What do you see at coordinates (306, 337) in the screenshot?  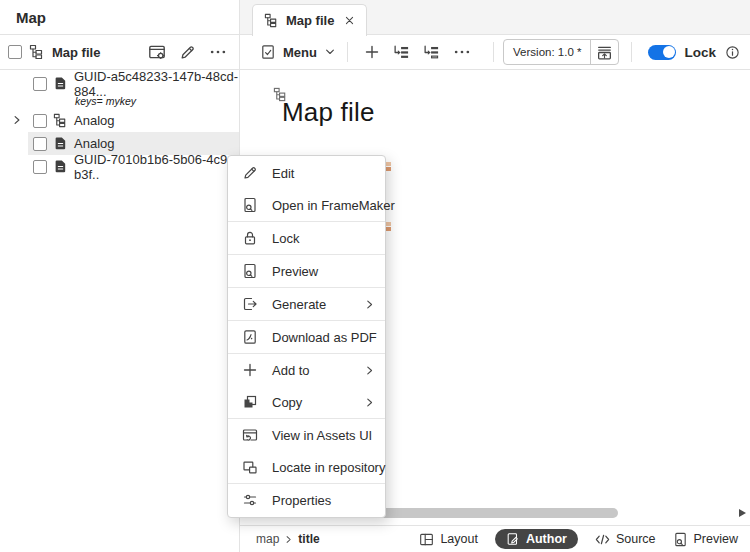 I see `menu-item-download-as-pdf: Download as PDF` at bounding box center [306, 337].